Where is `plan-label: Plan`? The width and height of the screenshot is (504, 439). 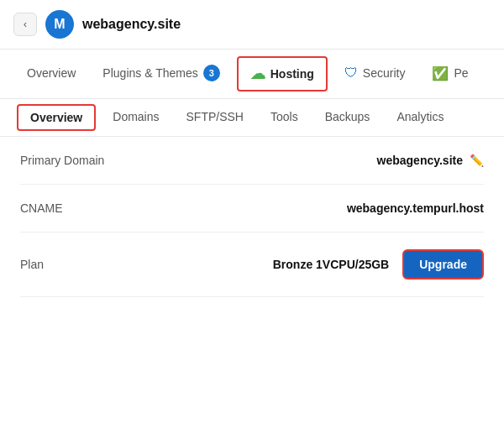 plan-label: Plan is located at coordinates (32, 264).